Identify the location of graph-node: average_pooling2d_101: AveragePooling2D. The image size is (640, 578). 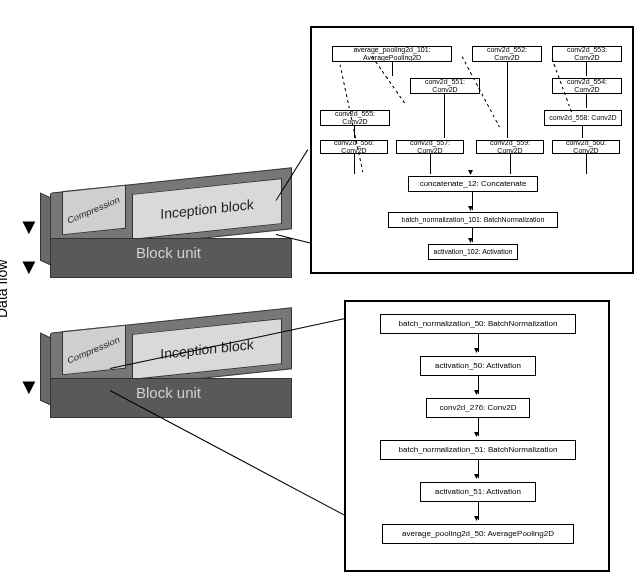
(392, 54).